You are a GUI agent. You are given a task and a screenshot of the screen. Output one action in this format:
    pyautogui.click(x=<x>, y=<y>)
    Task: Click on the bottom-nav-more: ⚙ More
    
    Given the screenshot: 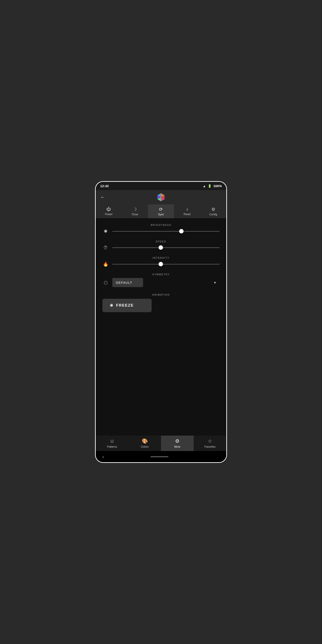 What is the action you would take?
    pyautogui.click(x=178, y=443)
    